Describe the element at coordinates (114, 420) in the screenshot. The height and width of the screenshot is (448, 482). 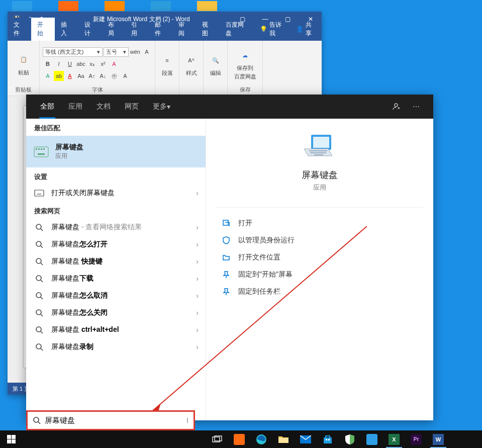
I see `search-input` at that location.